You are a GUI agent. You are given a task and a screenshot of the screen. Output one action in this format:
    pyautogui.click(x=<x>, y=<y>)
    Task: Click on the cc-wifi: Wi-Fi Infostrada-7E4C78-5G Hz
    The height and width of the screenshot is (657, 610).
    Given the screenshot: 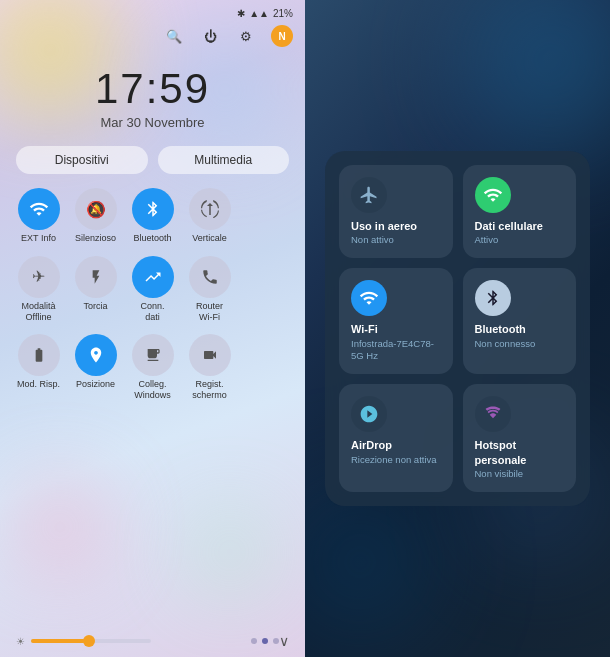 What is the action you would take?
    pyautogui.click(x=396, y=321)
    